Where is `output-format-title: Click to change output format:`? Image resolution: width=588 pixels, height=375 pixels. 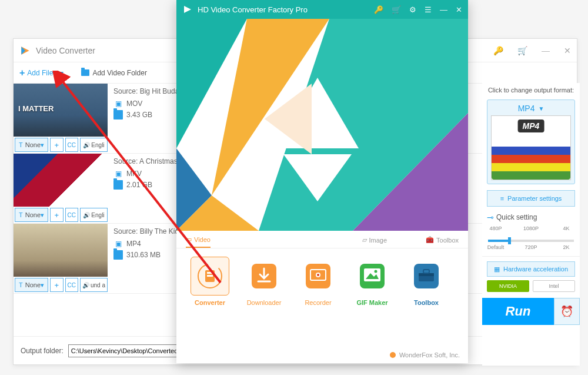 output-format-title: Click to change output format: is located at coordinates (531, 90).